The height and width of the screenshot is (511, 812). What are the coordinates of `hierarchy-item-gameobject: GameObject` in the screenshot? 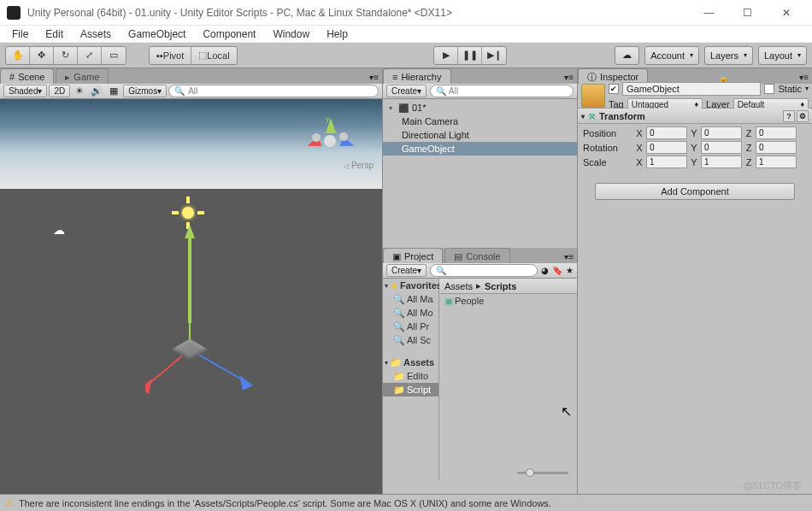 It's located at (480, 149).